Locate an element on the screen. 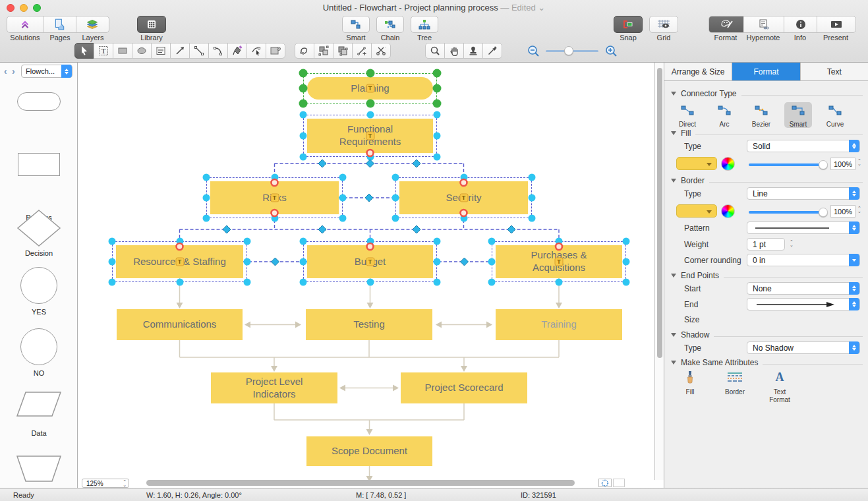  connector-option-curve: Curve is located at coordinates (835, 115).